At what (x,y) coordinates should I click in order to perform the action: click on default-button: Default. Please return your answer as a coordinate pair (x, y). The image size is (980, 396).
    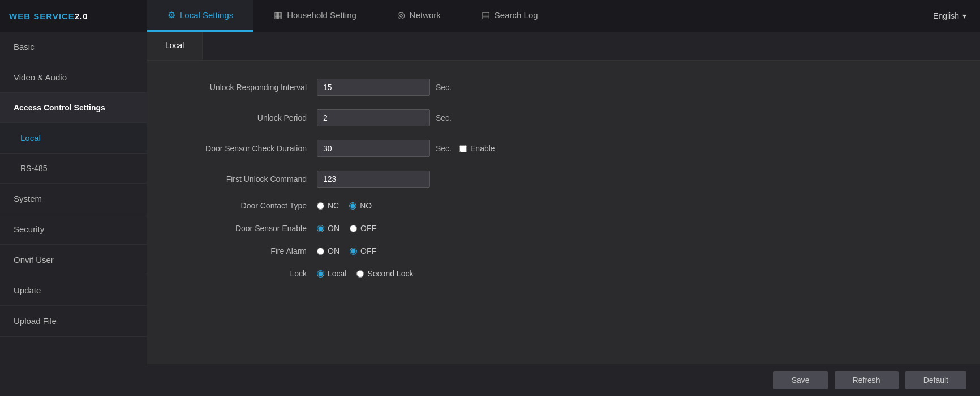
    Looking at the image, I should click on (936, 380).